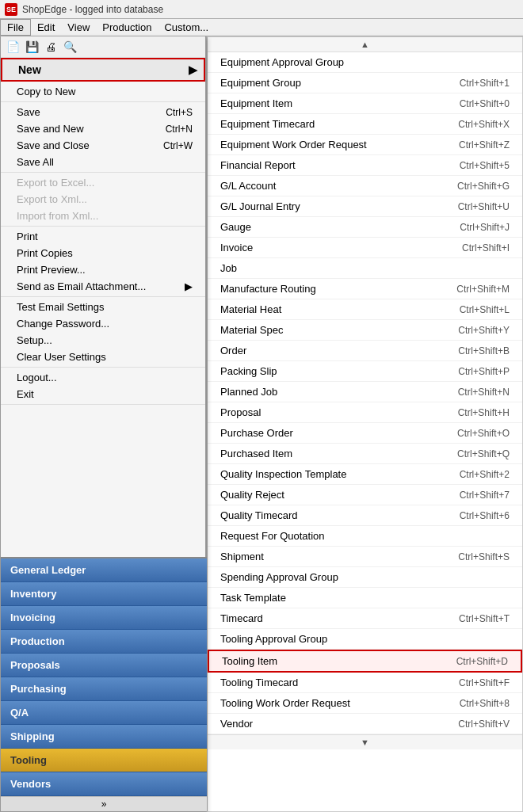  What do you see at coordinates (365, 619) in the screenshot?
I see `submenu-item-timecard: TimecardCtrl+Shift+T` at bounding box center [365, 619].